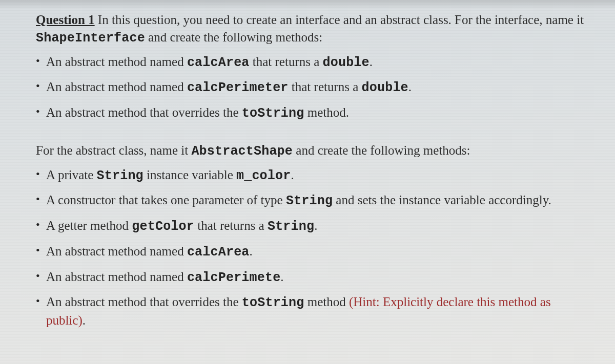 The width and height of the screenshot is (615, 364). I want to click on text: For the abstract class, name it, so click(114, 151).